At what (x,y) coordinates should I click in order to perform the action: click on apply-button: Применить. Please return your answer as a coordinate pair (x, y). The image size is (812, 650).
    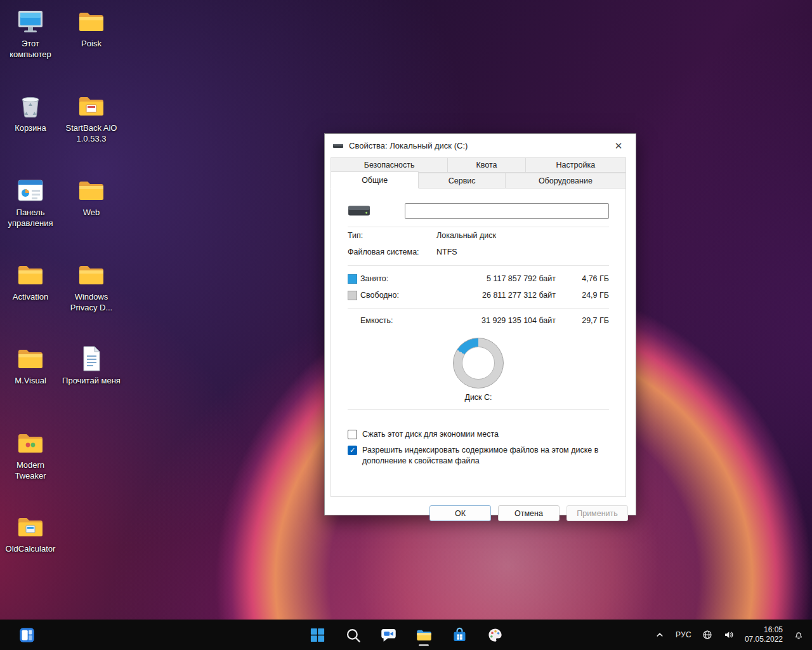
    Looking at the image, I should click on (598, 513).